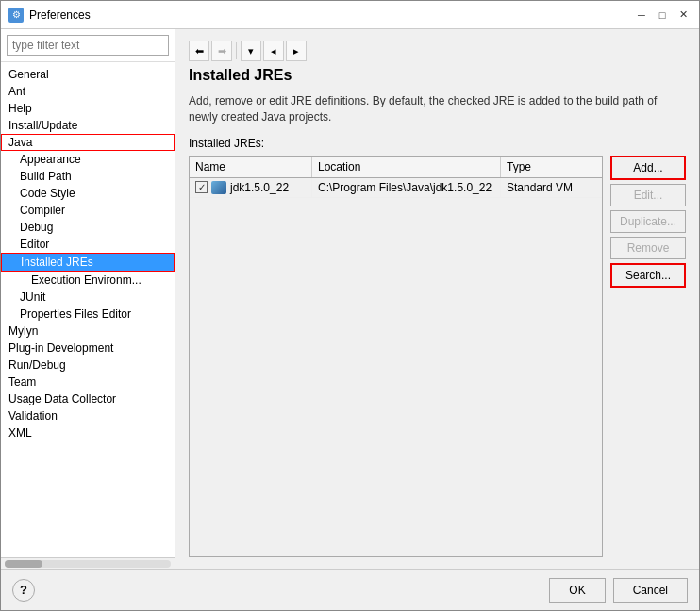 Image resolution: width=700 pixels, height=611 pixels. I want to click on help-button: ?, so click(24, 590).